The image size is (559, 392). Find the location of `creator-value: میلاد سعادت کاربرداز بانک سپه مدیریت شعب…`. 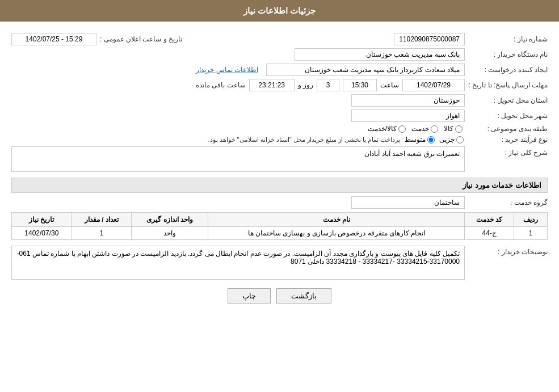

creator-value: میلاد سعادت کاربرداز بانک سپه مدیریت شعب… is located at coordinates (365, 70).